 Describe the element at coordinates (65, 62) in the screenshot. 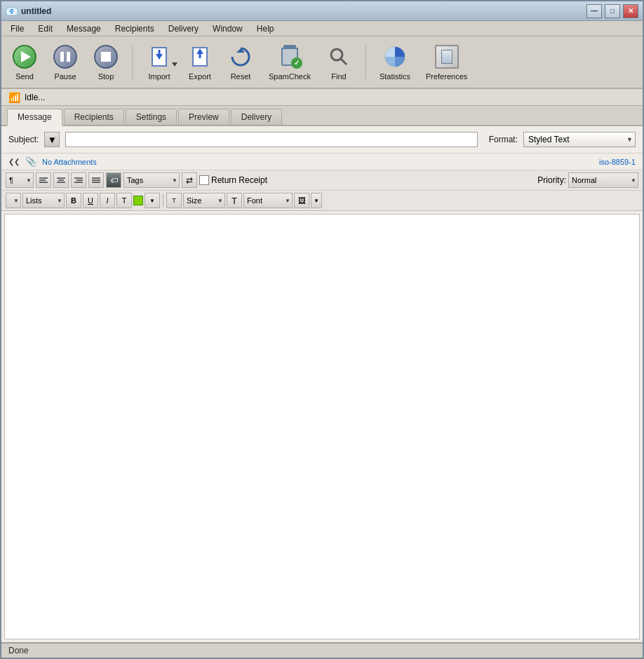

I see `pause-button: Pause` at that location.